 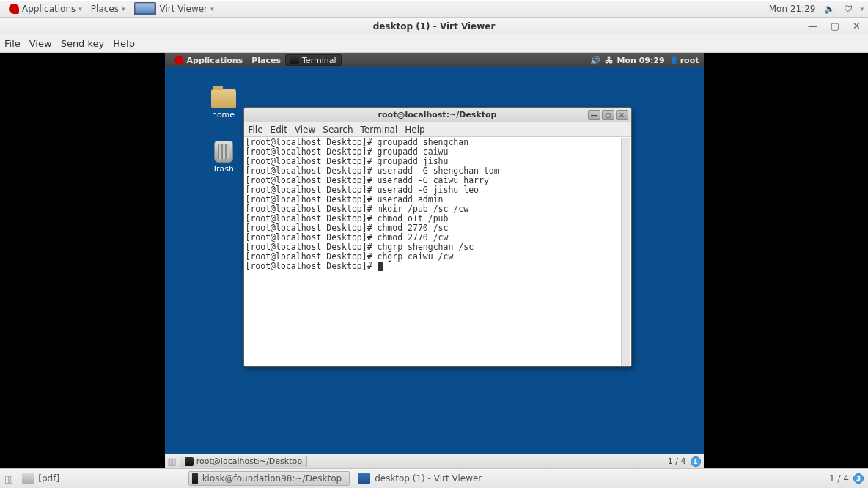 What do you see at coordinates (438, 114) in the screenshot?
I see `terminal-title: root@localhost:~/Desktop` at bounding box center [438, 114].